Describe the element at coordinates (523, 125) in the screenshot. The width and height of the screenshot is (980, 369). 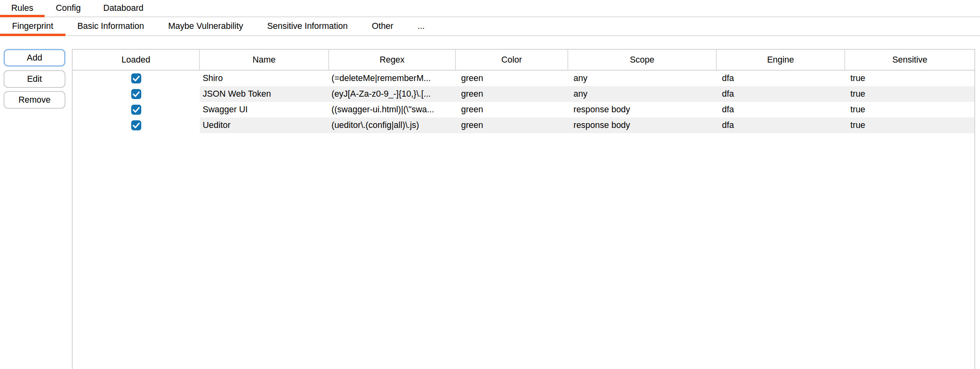
I see `table-row: Ueditor (ueditor\.(config|all)\.js) gree…` at that location.